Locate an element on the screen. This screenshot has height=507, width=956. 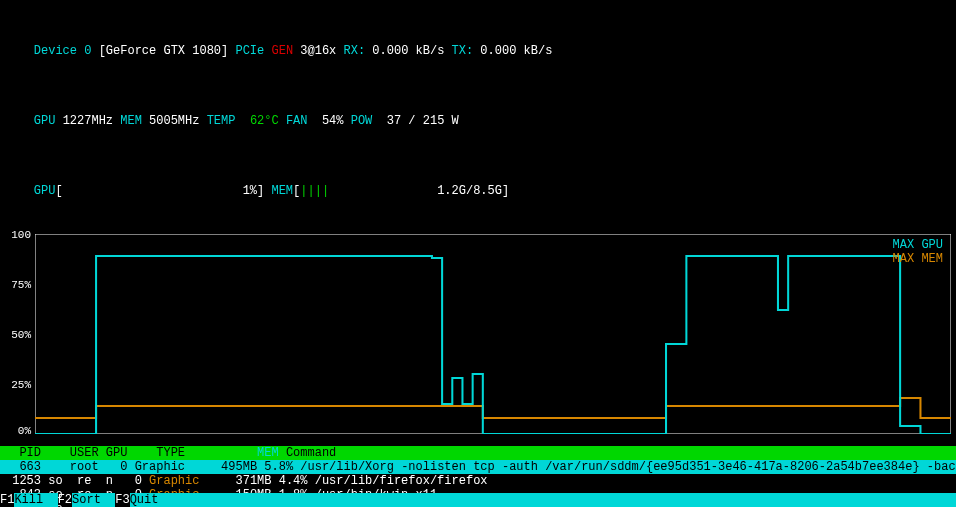
rx-val: 0.000 kB/s is located at coordinates (412, 51).